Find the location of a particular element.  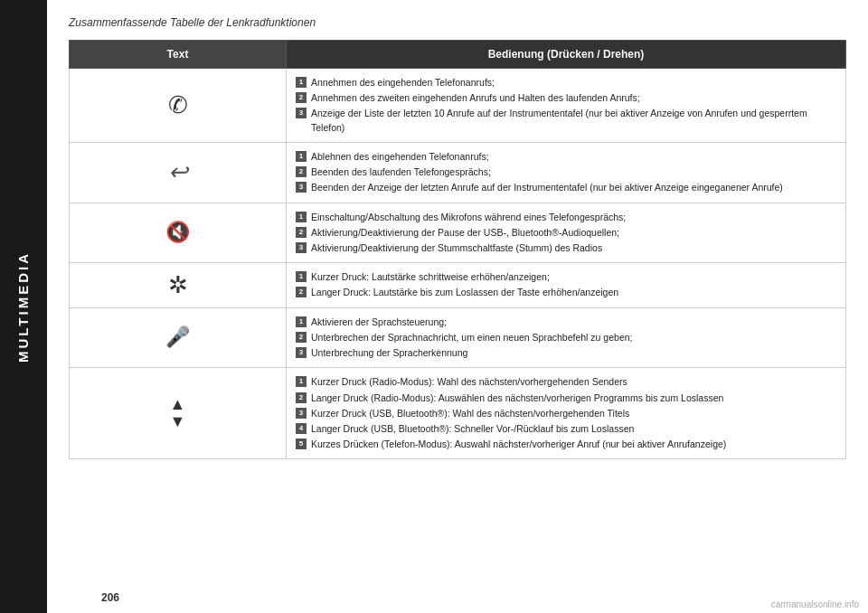

desc-text: Unterbrechen der Sprachnachricht, um ein… is located at coordinates (472, 338).